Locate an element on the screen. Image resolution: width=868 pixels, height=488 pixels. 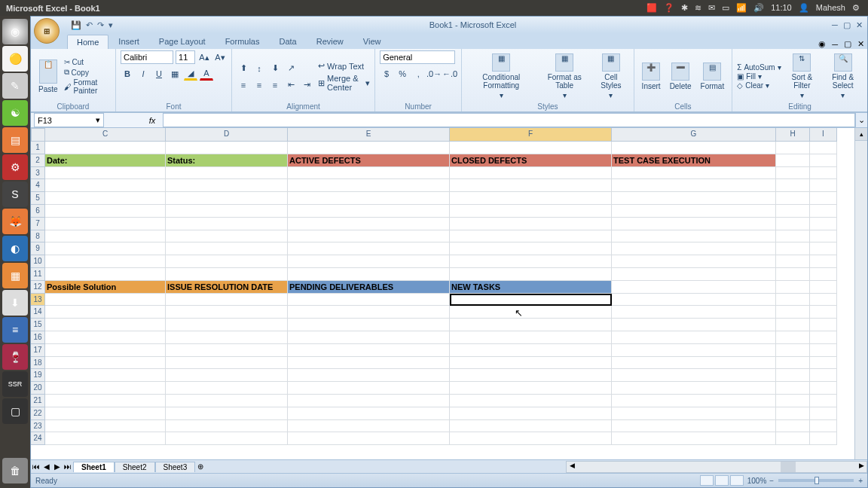
tab-nav-next-icon: ▶ is located at coordinates (57, 467).